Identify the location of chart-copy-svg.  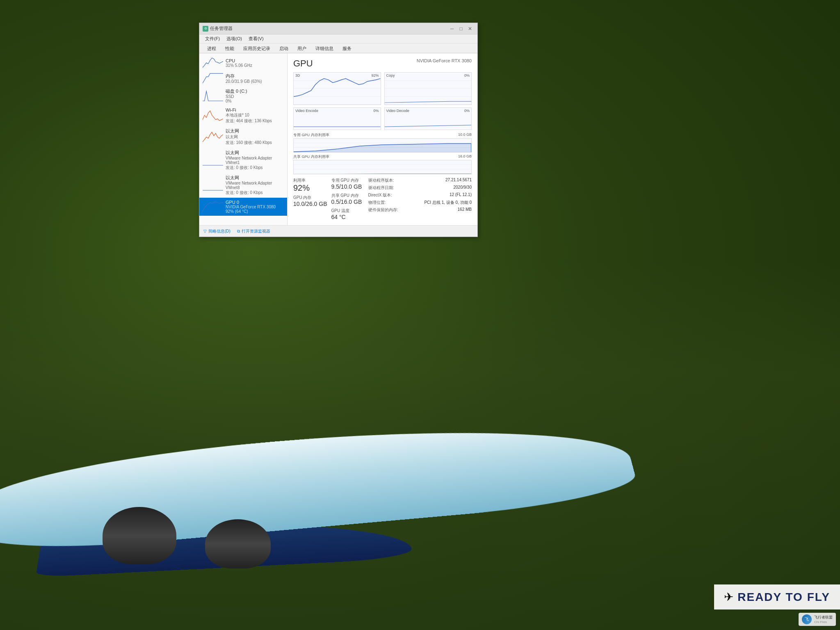
(428, 89).